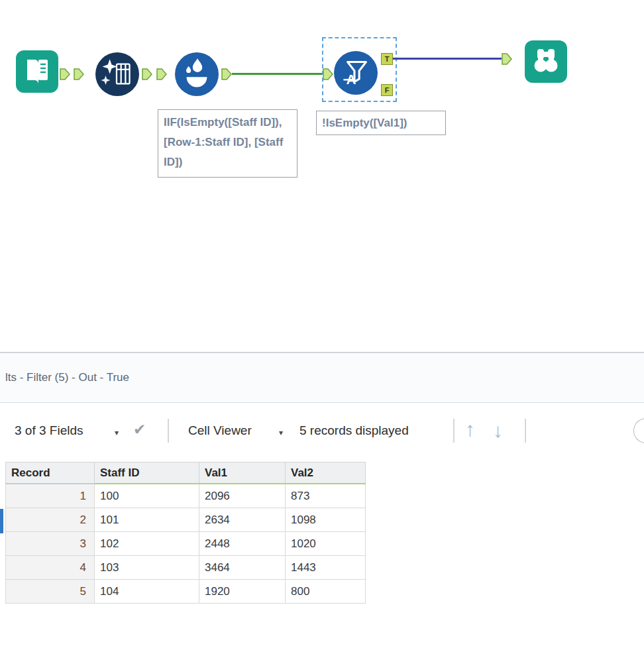 The image size is (644, 650). Describe the element at coordinates (546, 62) in the screenshot. I see `browse-binoculars-icon` at that location.